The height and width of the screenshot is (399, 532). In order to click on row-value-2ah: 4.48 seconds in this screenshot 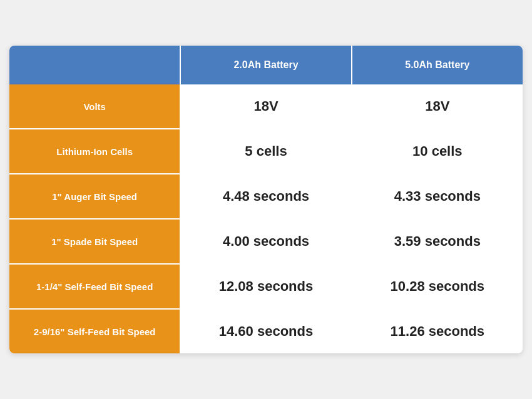, I will do `click(265, 196)`.